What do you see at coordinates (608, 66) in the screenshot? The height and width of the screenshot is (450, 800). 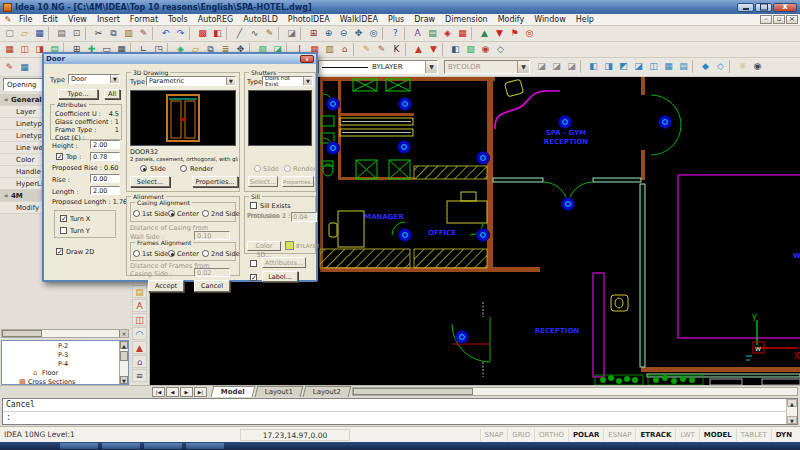 I see `view-front-icon: ◨` at bounding box center [608, 66].